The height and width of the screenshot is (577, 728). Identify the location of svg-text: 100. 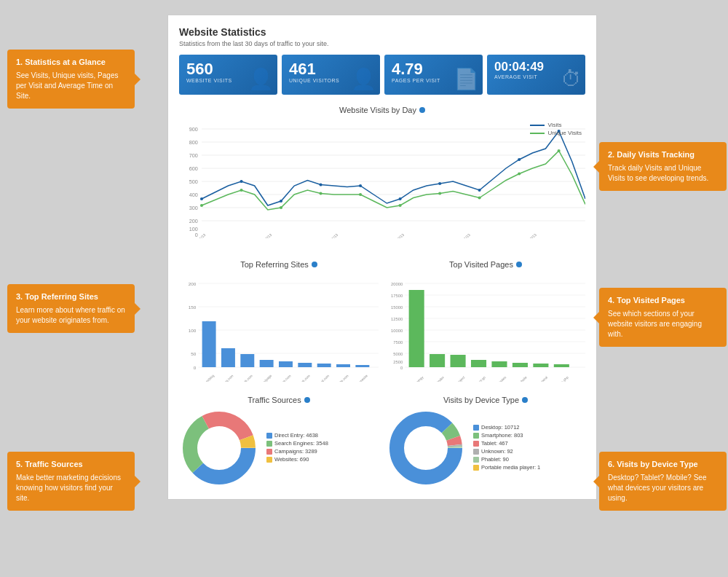
(192, 331).